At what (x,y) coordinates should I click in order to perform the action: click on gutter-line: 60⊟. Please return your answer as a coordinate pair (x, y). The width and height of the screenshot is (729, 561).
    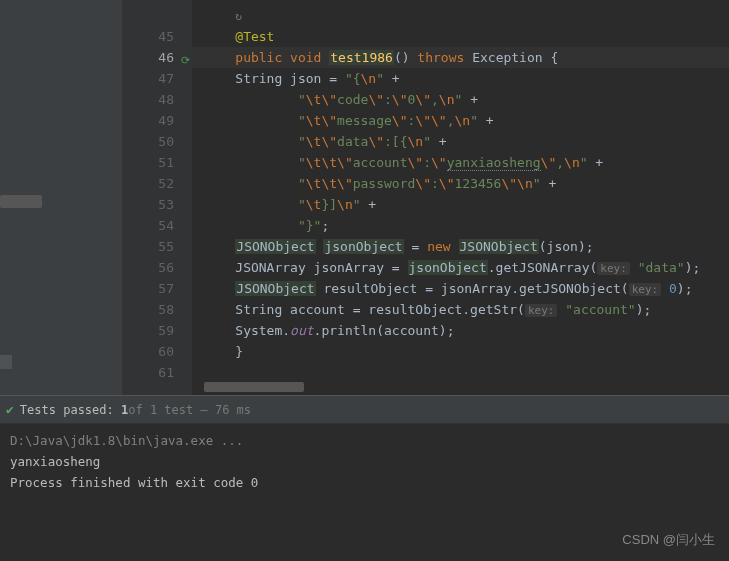
    Looking at the image, I should click on (157, 352).